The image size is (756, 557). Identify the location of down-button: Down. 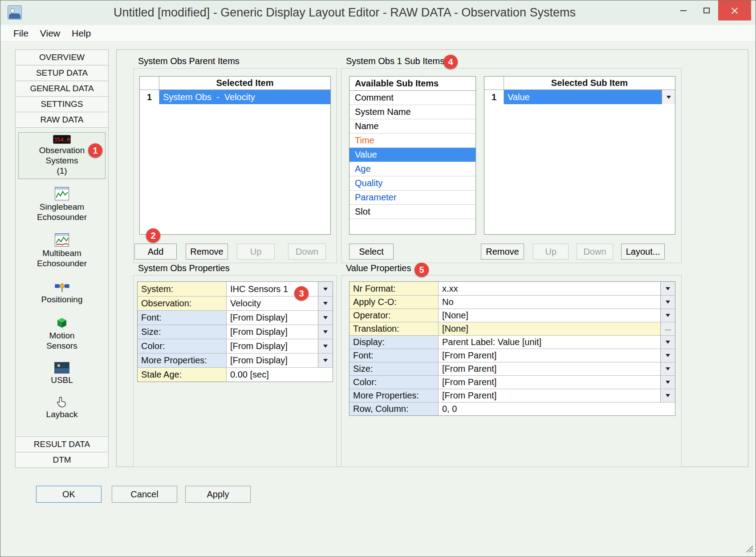
(307, 252).